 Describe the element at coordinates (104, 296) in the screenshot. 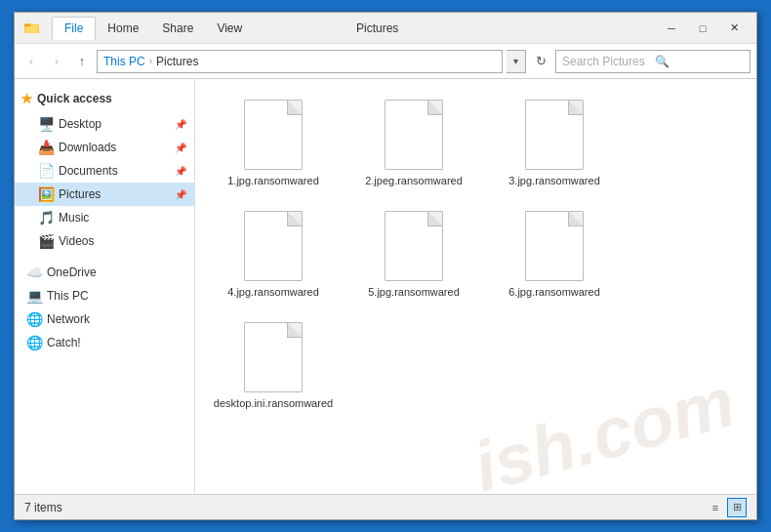

I see `sidebar-item-thispc: 💻 This PC` at that location.